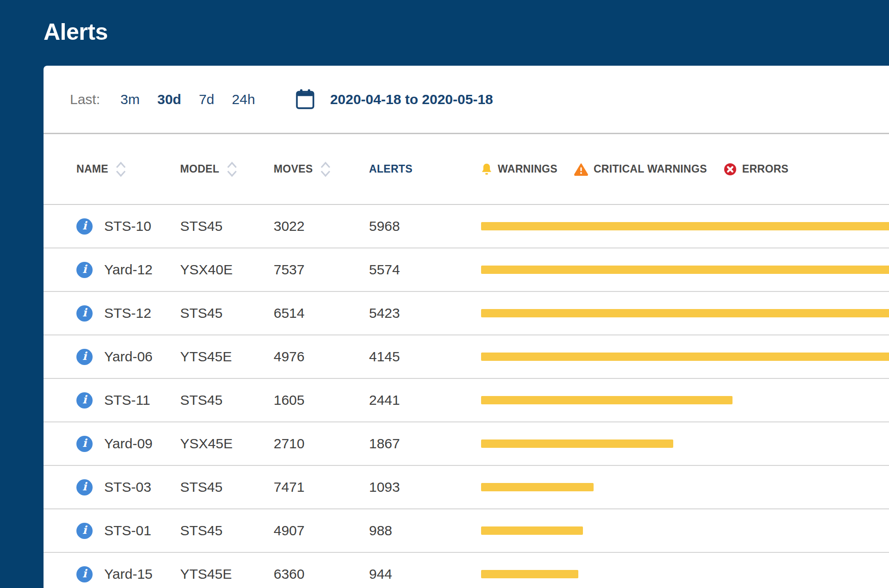 The image size is (889, 588). Describe the element at coordinates (466, 488) in the screenshot. I see `table-row: i STS-03 STS45 7471 1093` at that location.